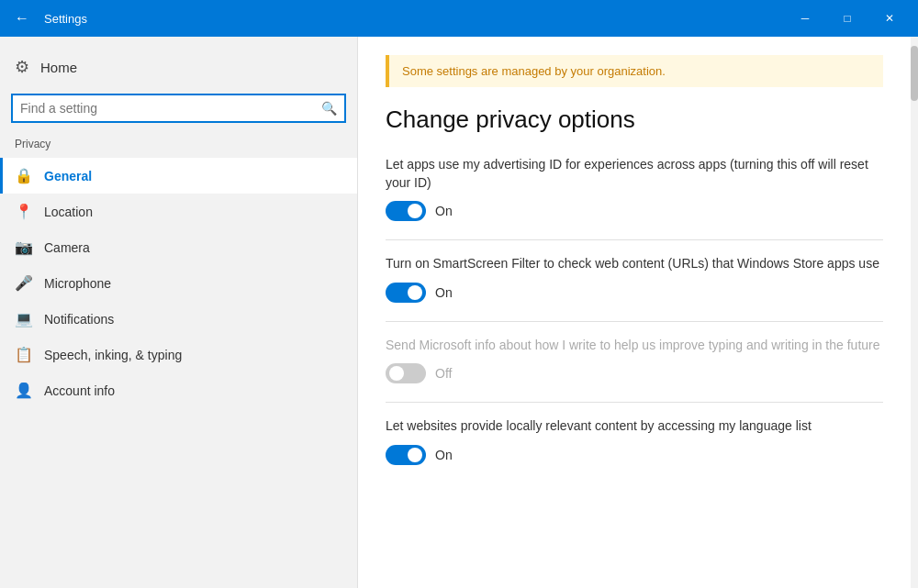 The image size is (918, 588). I want to click on account-icon: 👤, so click(24, 391).